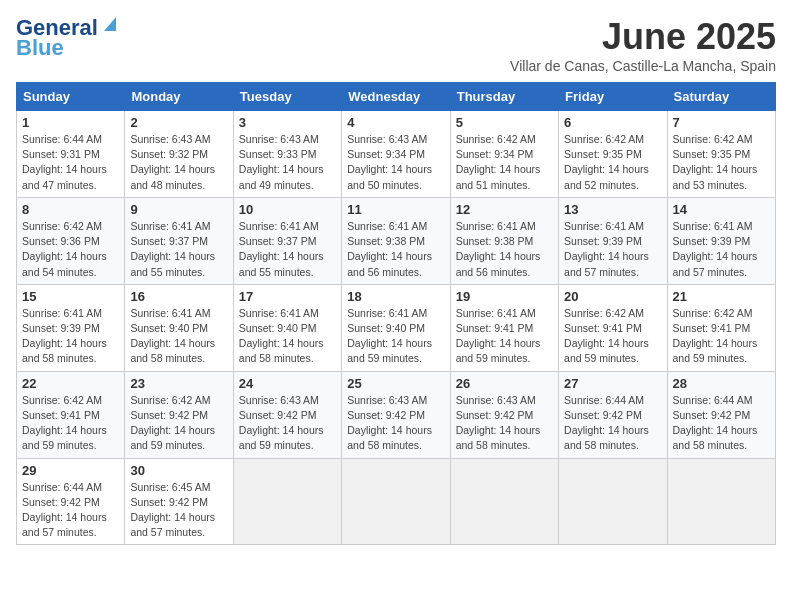  Describe the element at coordinates (613, 240) in the screenshot. I see `calendar-cell: 13Sunrise: 6:41 AMSunset: 9:39 PMDayligh…` at that location.